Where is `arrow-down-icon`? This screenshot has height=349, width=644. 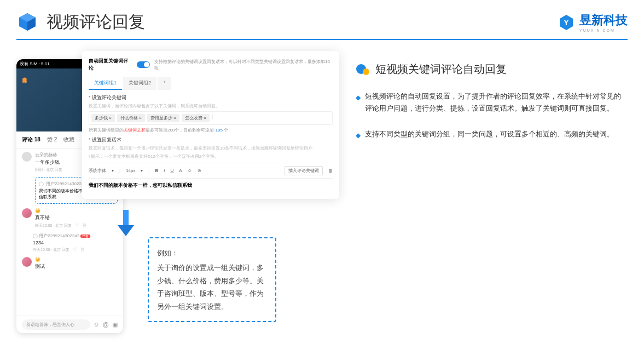 arrow-down-icon is located at coordinates (126, 224).